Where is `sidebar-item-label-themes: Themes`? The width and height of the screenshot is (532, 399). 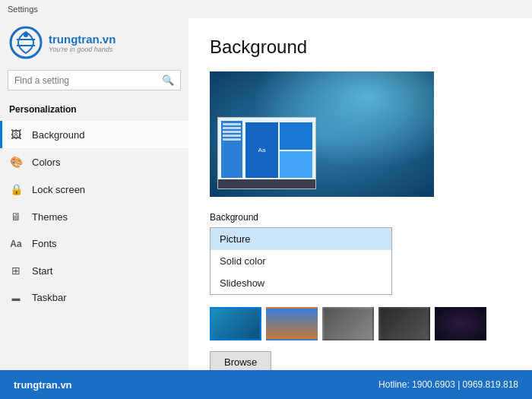
sidebar-item-label-themes: Themes is located at coordinates (50, 217).